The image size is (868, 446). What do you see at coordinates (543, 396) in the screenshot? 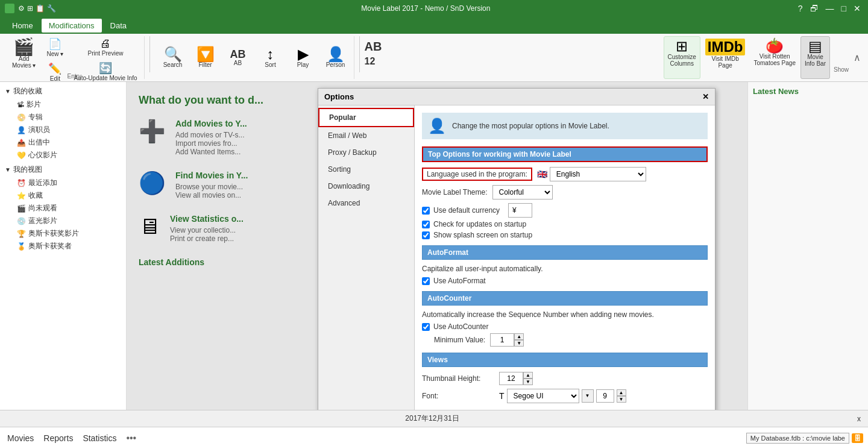
I see `font-select: Segoe UI` at bounding box center [543, 396].